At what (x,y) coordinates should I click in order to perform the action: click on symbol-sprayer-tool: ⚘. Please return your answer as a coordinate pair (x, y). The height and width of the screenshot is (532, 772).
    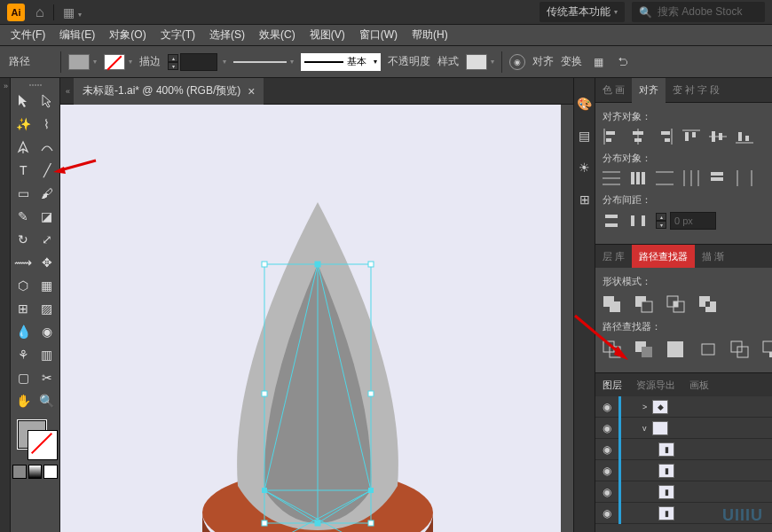
    Looking at the image, I should click on (23, 355).